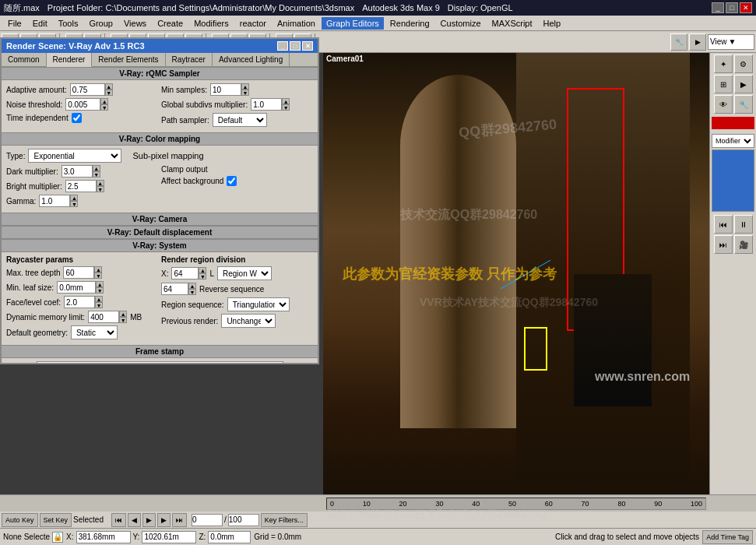 The image size is (756, 545). Describe the element at coordinates (160, 232) in the screenshot. I see `displacement-header: V-Ray: Default displacement` at that location.